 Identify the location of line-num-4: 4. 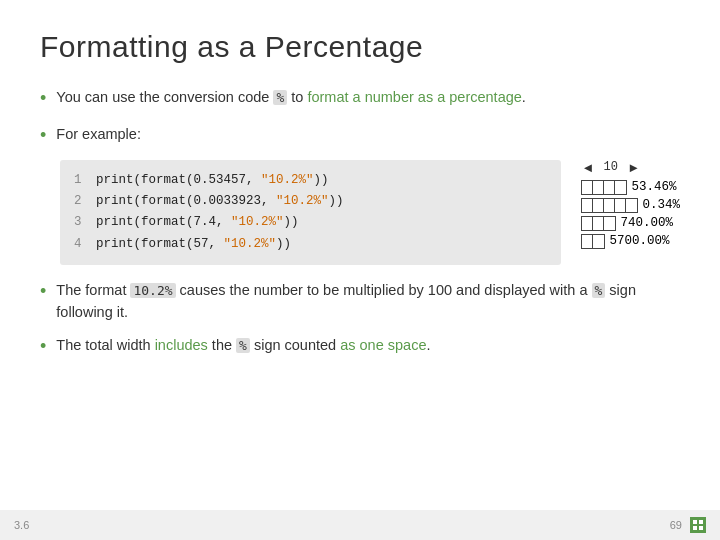
(80, 244).